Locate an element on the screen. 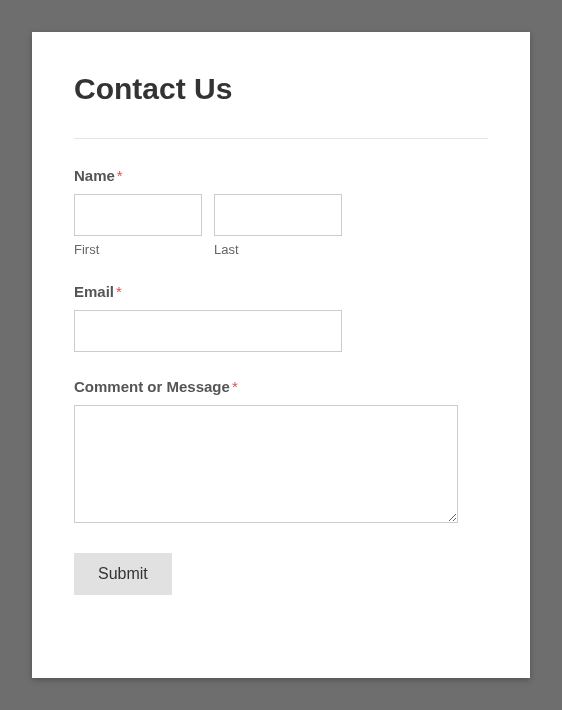  email-label-text: Email is located at coordinates (94, 292).